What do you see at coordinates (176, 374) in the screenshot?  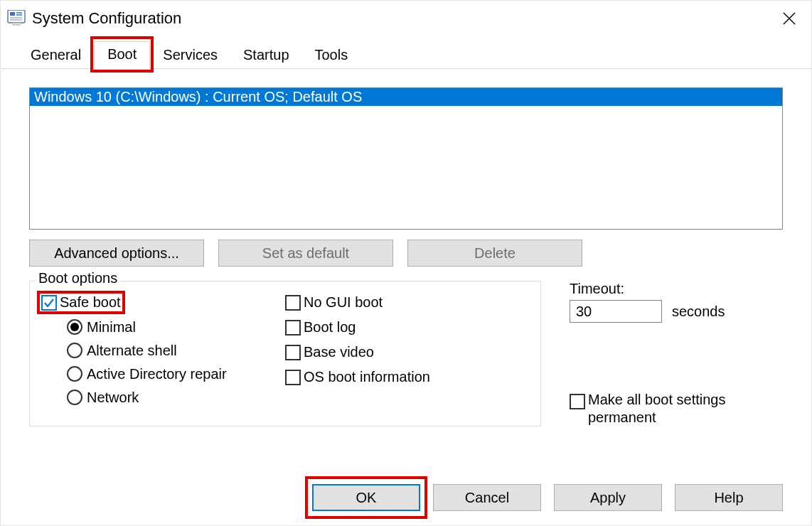 I see `radio-ad-repair: Active Directory repair` at bounding box center [176, 374].